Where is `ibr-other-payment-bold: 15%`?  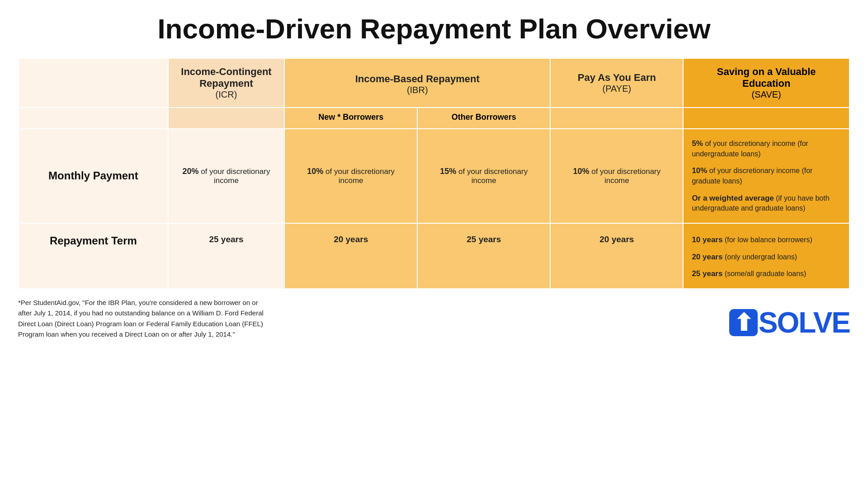
ibr-other-payment-bold: 15% is located at coordinates (448, 171).